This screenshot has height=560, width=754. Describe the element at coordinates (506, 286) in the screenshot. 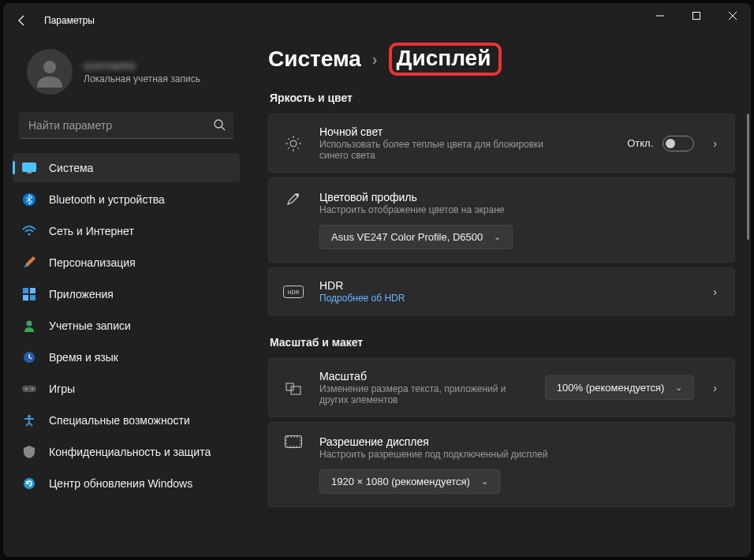

I see `card-title: HDR` at that location.